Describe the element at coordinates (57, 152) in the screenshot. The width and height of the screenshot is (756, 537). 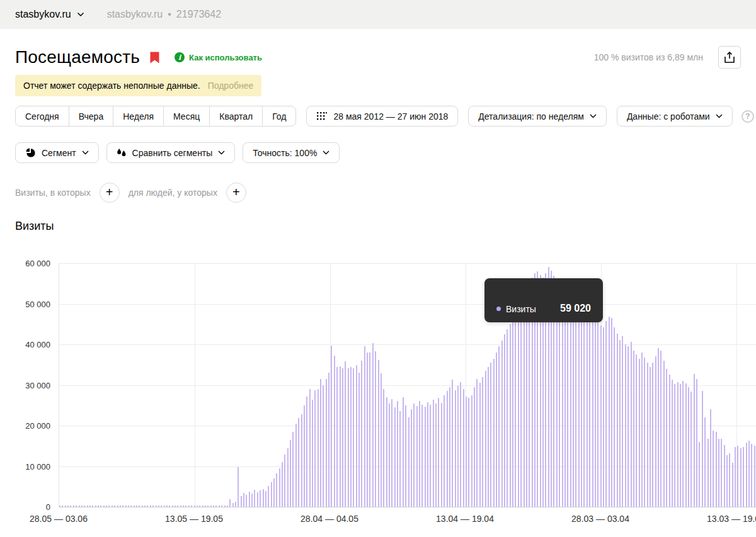
I see `segment-dropdown: Сегмент` at that location.